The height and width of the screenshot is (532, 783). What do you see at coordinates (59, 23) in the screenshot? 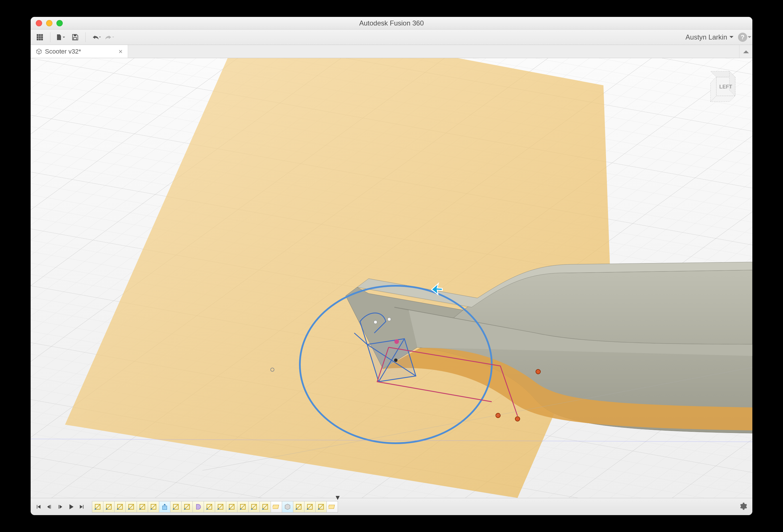
I see `zoom-window-button` at bounding box center [59, 23].